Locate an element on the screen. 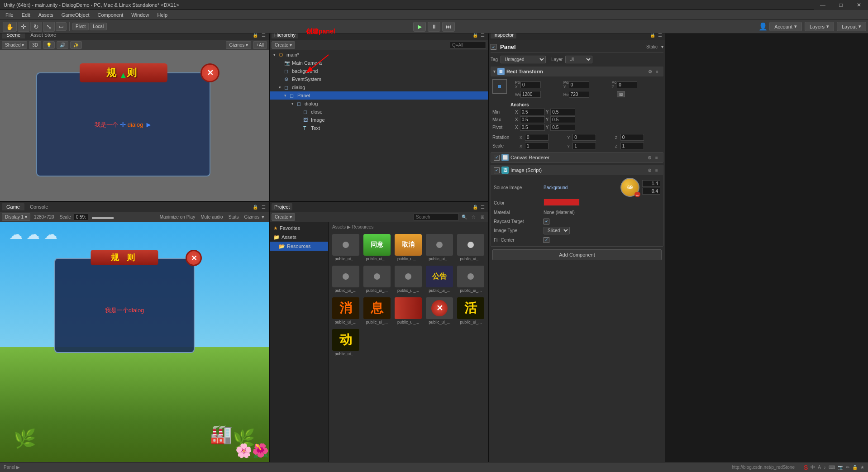  source-image-value: Background is located at coordinates (556, 187).